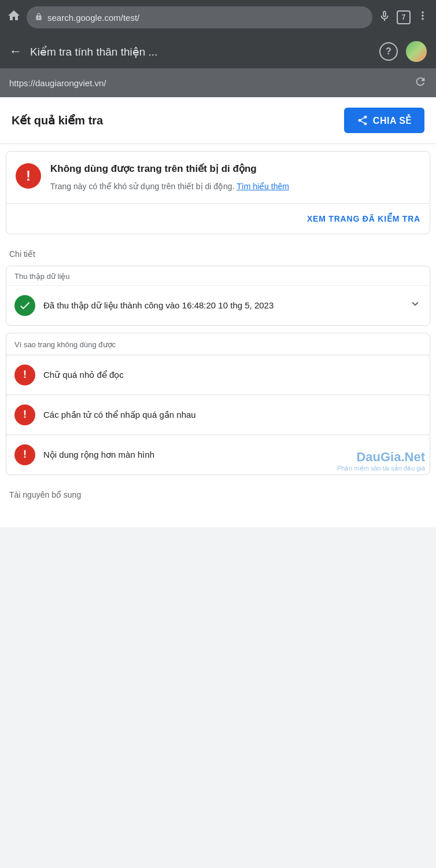 This screenshot has height=868, width=436. I want to click on tool-header: ← Kiểm tra tính thân thiện ... ?, so click(218, 52).